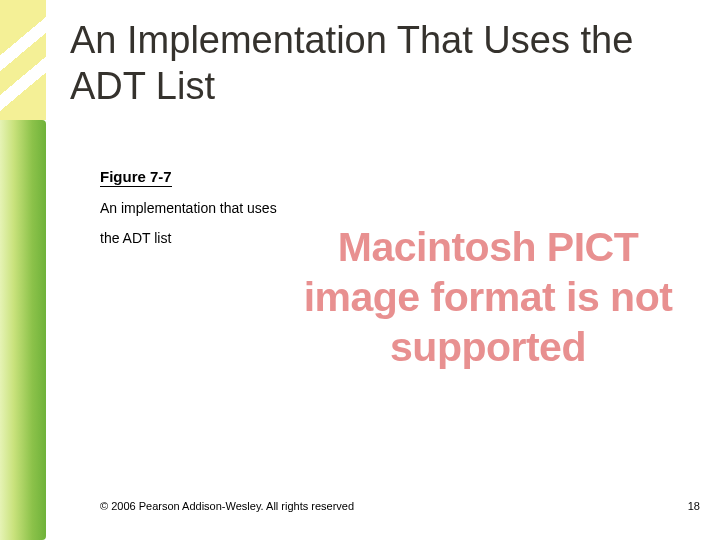 The width and height of the screenshot is (720, 540). What do you see at coordinates (227, 506) in the screenshot?
I see `copyright-text: © 2006 Pearson Addison-Wesley. All right…` at bounding box center [227, 506].